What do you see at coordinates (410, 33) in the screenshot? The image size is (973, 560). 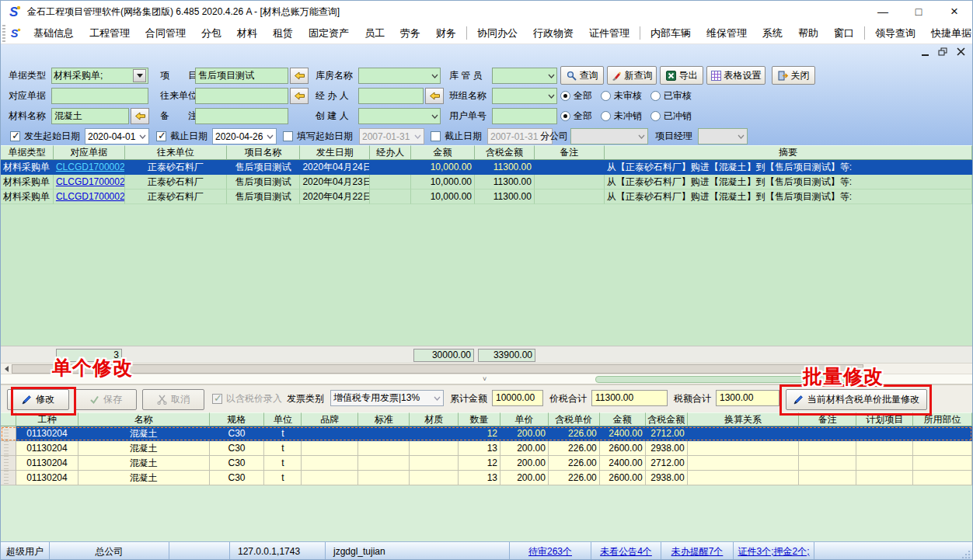 I see `menu-item-8: 劳务` at bounding box center [410, 33].